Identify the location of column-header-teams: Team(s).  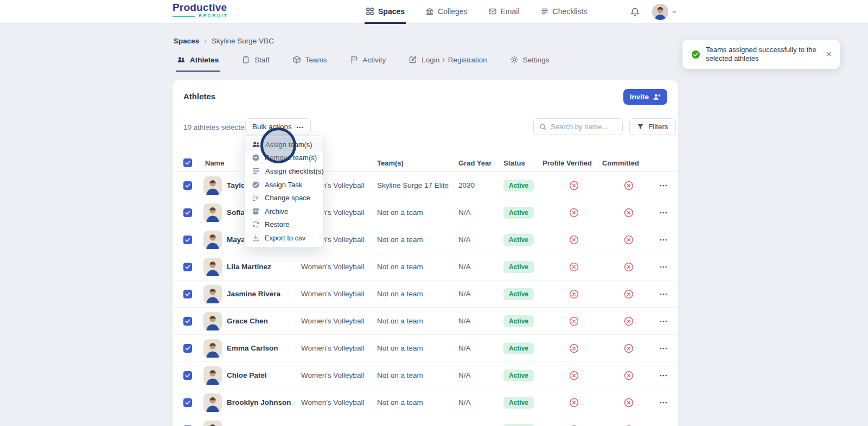
(418, 163).